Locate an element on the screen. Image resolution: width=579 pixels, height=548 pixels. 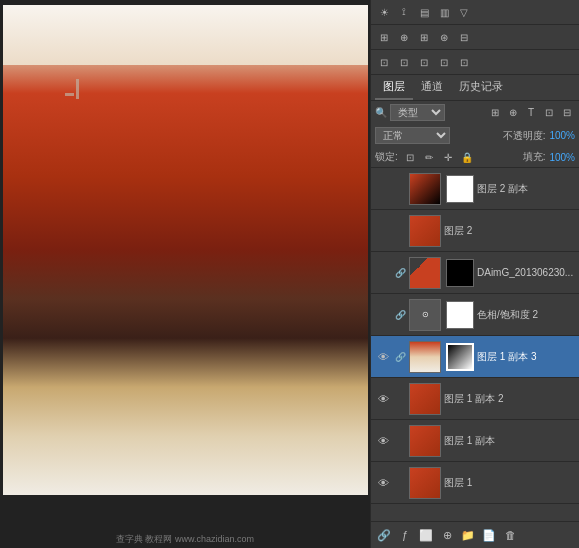
curves-icon: ⟟ is located at coordinates (404, 12).